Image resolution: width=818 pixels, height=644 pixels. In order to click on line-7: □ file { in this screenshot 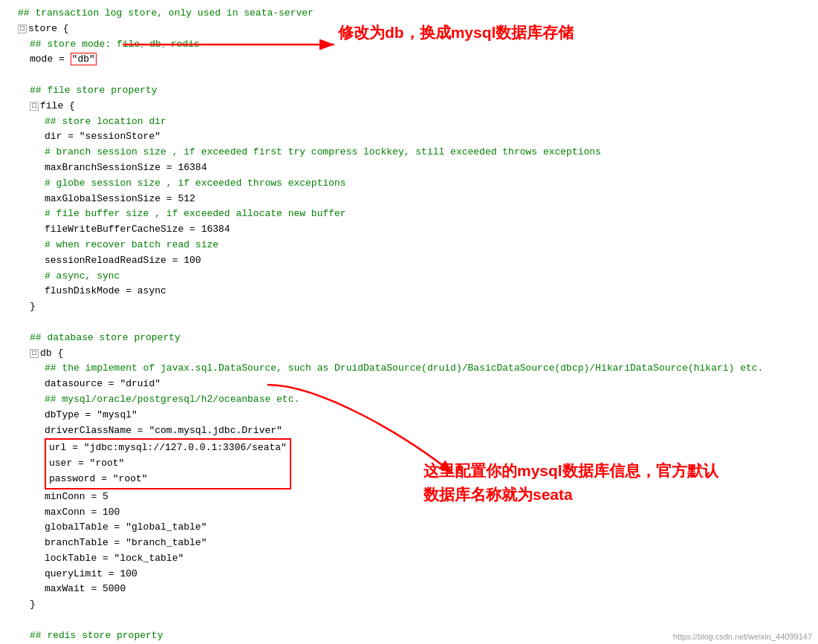, I will do `click(416, 107)`.